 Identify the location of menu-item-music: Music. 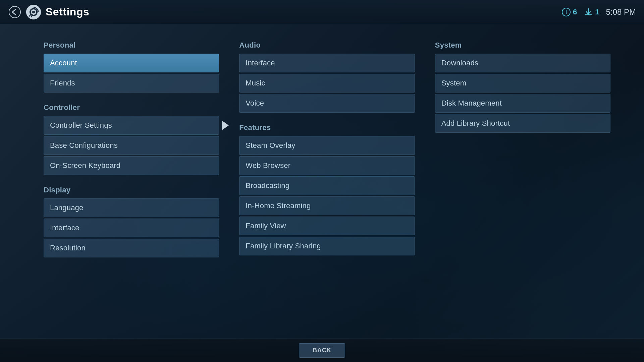
(327, 83).